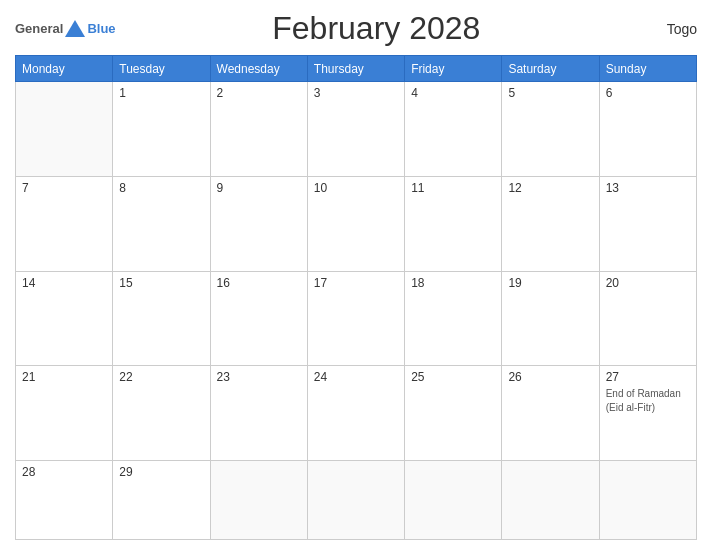 Image resolution: width=712 pixels, height=550 pixels. I want to click on day-number: 16, so click(259, 283).